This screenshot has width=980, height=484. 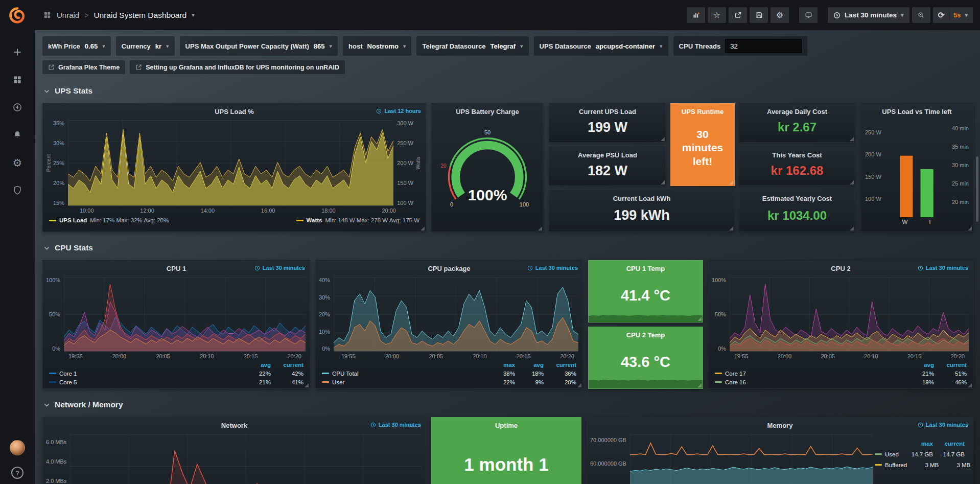 What do you see at coordinates (717, 15) in the screenshot?
I see `star-button: ☆` at bounding box center [717, 15].